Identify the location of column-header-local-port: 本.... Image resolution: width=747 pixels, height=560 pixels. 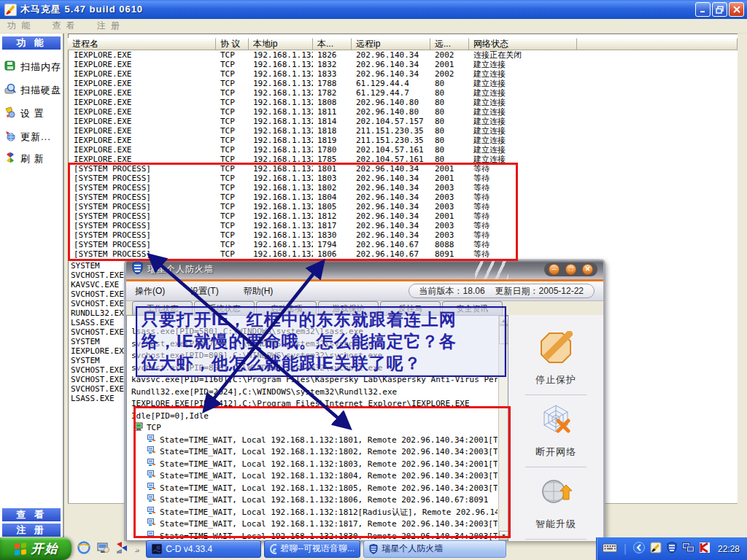
(333, 44).